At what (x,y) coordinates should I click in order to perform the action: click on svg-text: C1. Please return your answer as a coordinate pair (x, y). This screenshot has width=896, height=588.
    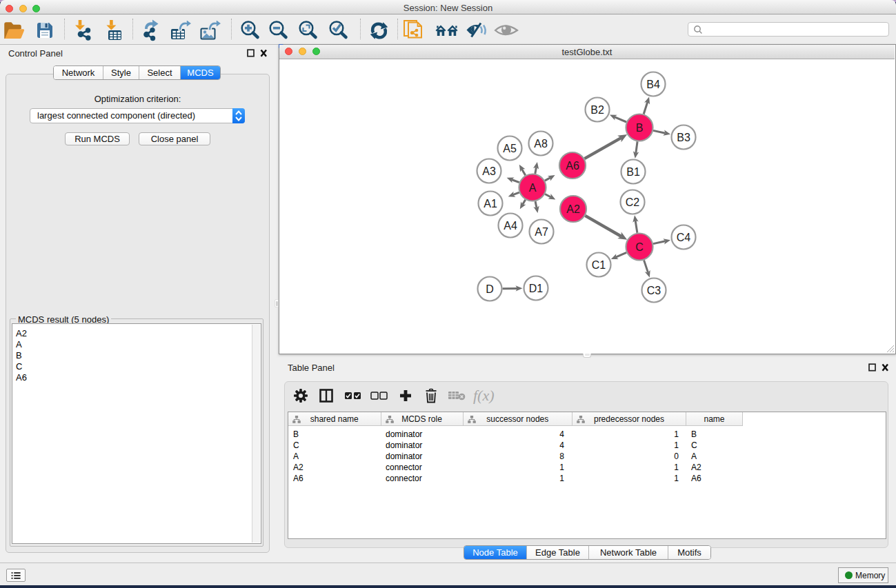
    Looking at the image, I should click on (599, 265).